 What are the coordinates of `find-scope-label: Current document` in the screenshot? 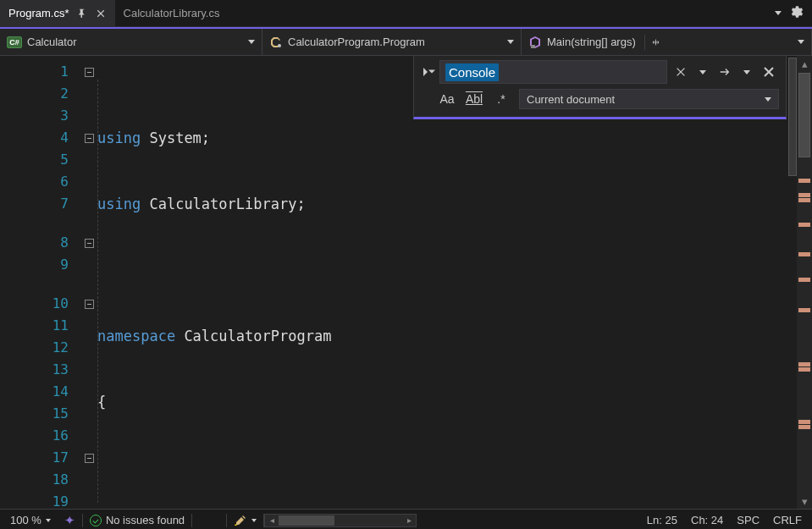 It's located at (571, 100).